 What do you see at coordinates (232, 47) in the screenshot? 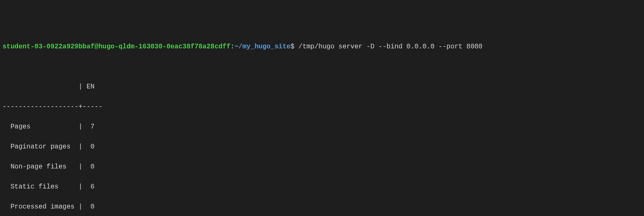
I see `prompt-colon: :` at bounding box center [232, 47].